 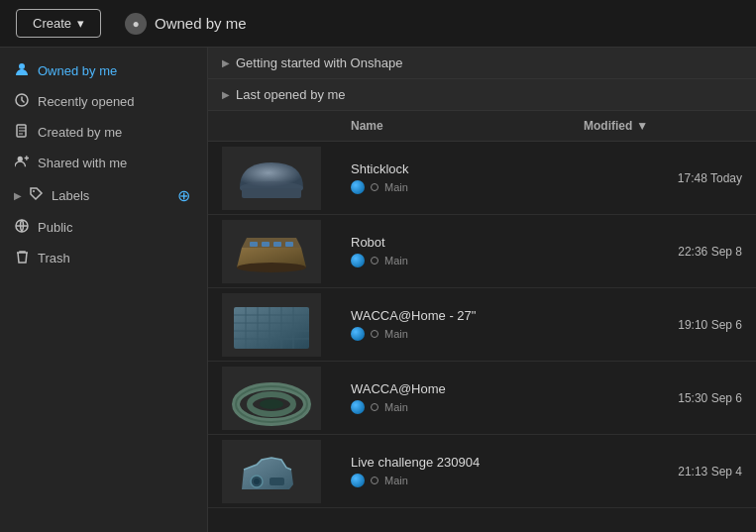 What do you see at coordinates (115, 258) in the screenshot?
I see `sidebar-label-trash: Trash` at bounding box center [115, 258].